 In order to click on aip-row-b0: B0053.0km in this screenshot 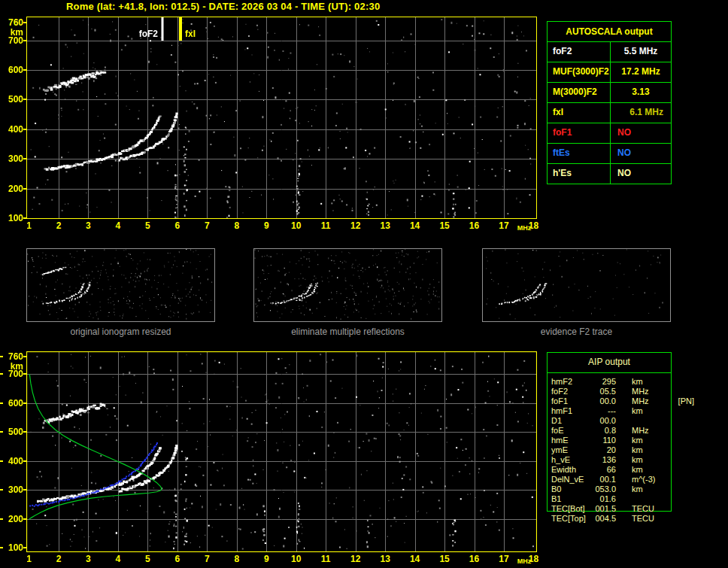, I will do `click(623, 489)`.